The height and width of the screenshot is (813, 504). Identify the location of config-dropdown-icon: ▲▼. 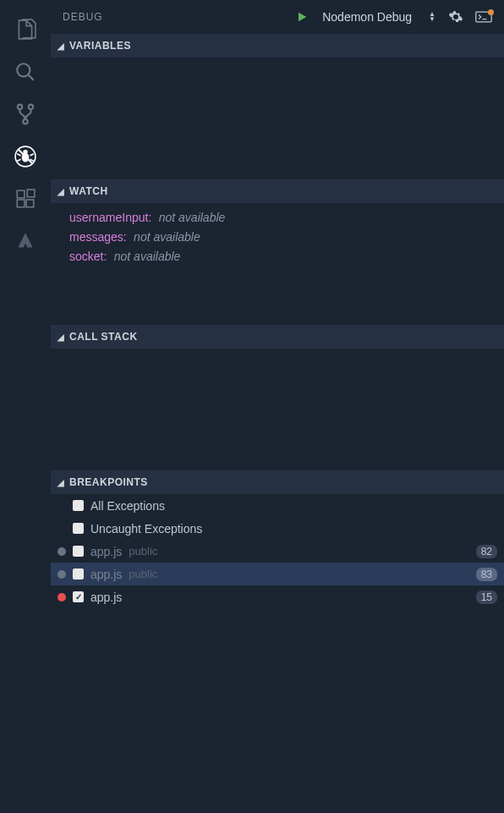
(433, 17).